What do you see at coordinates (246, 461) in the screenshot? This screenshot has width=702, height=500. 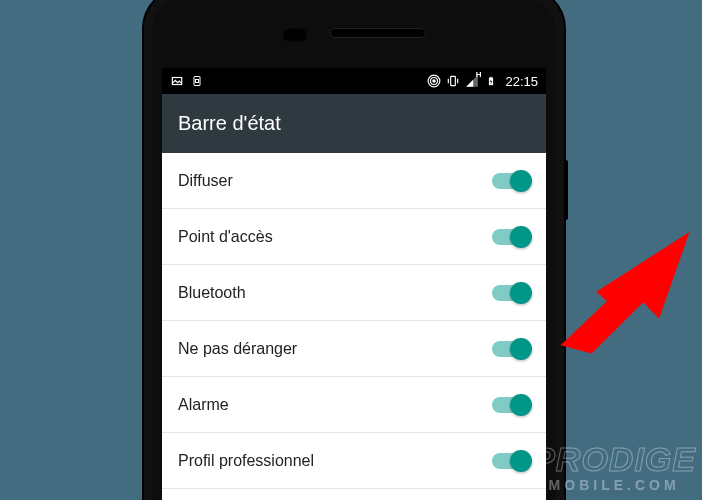 I see `row-label: Profil professionnel` at bounding box center [246, 461].